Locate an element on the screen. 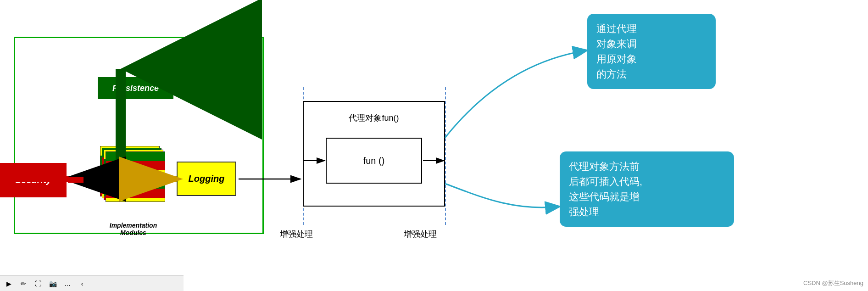 This screenshot has height=291, width=868. impl-modules-label: Implementation Modules is located at coordinates (133, 229).